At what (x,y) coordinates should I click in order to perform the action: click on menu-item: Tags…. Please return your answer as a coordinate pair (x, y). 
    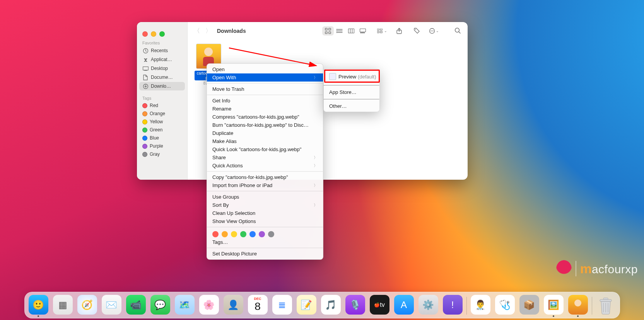
    Looking at the image, I should click on (265, 242).